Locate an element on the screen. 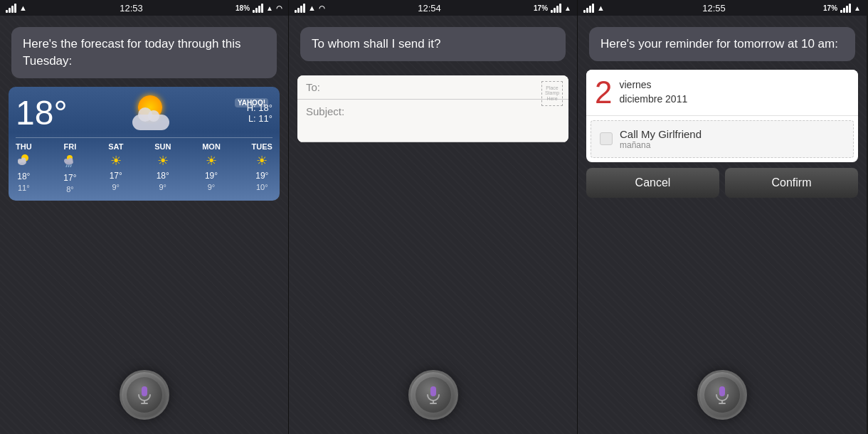 Image resolution: width=868 pixels, height=434 pixels. siri-text-2: To whom shall I send it? is located at coordinates (376, 44).